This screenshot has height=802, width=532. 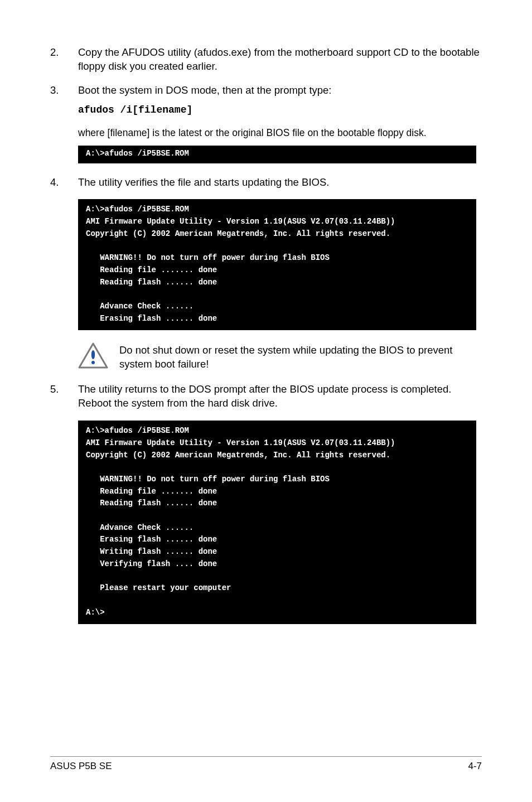 I want to click on warning-callout: Do not shut down or reset the system whi…, so click(x=280, y=357).